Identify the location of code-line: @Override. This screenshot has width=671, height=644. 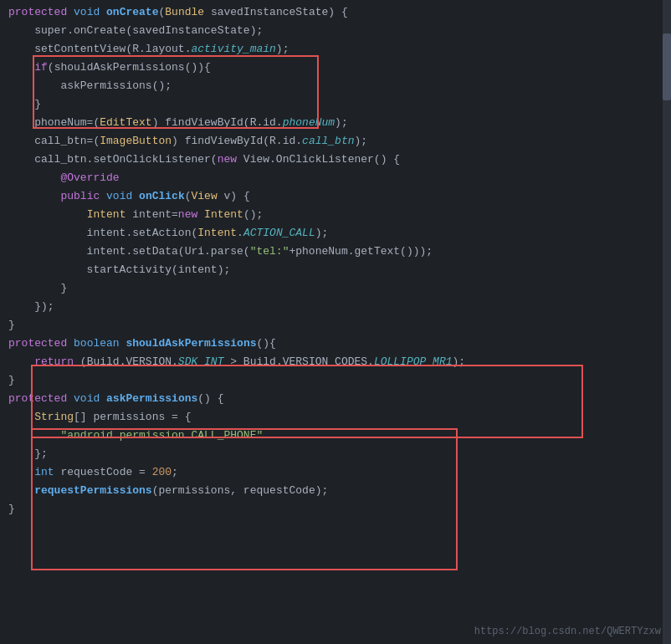
(338, 178).